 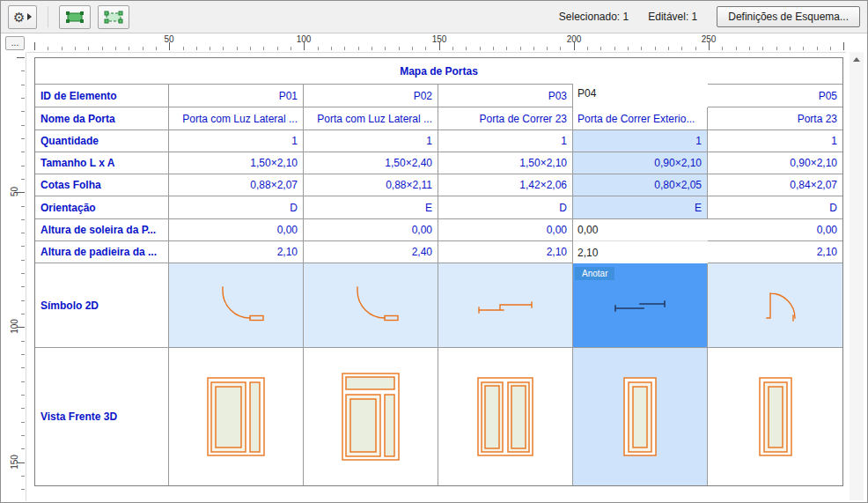 What do you see at coordinates (102, 141) in the screenshot?
I see `row-label-quantidade: Quantidade` at bounding box center [102, 141].